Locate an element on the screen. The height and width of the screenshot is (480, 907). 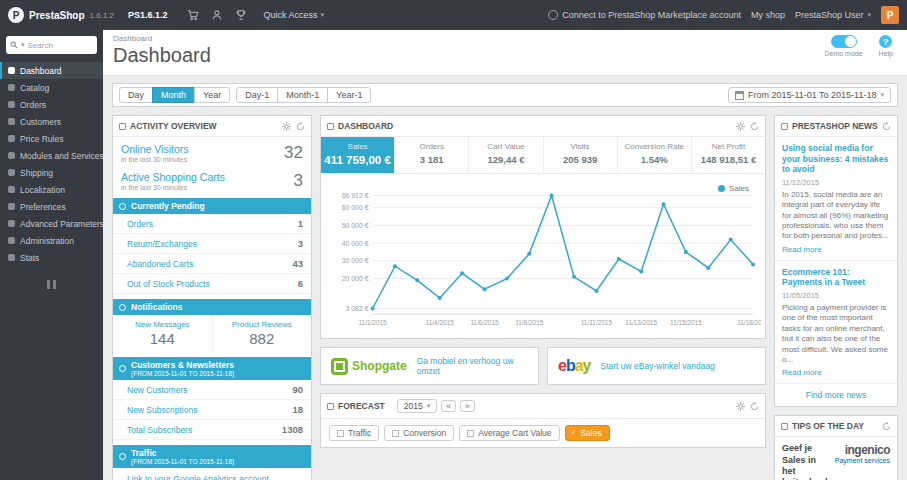
admin-icon is located at coordinates (12, 240).